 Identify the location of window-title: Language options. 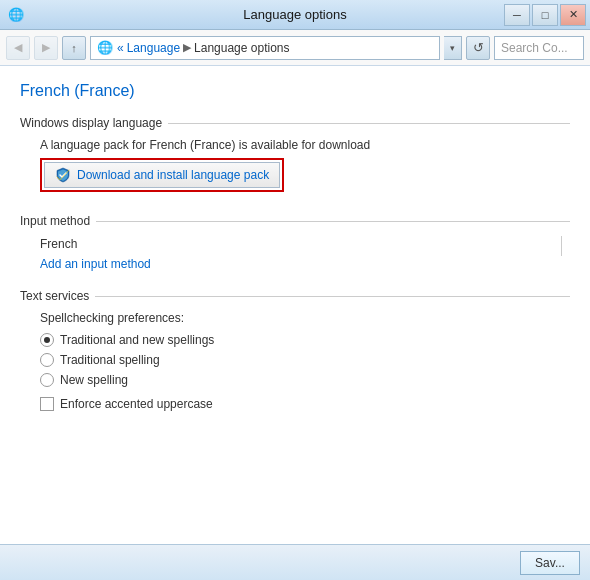
(294, 14).